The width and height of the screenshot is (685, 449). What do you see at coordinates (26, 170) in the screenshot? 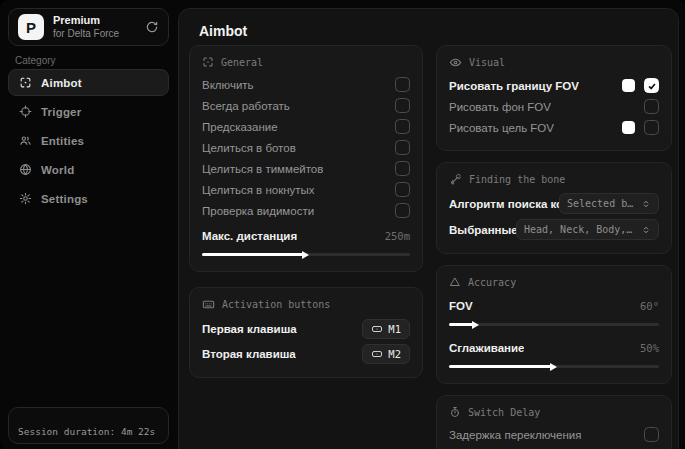
I see `globe-icon` at bounding box center [26, 170].